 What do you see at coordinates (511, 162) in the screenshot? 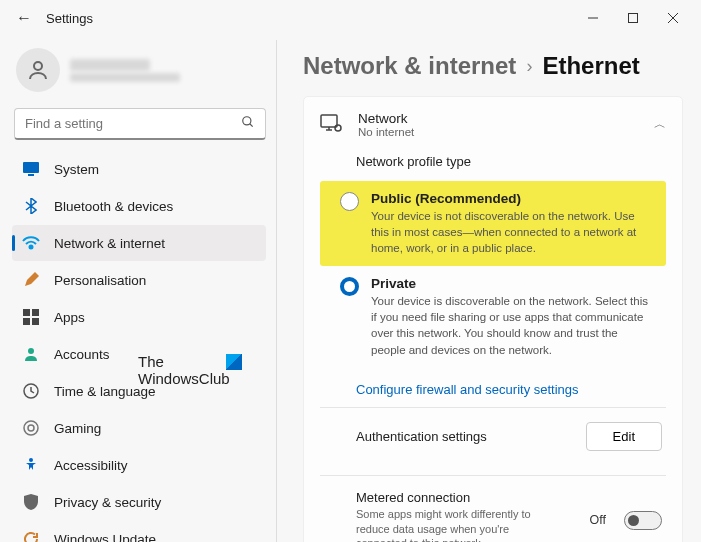
I see `profile-type-heading: Network profile type` at bounding box center [511, 162].